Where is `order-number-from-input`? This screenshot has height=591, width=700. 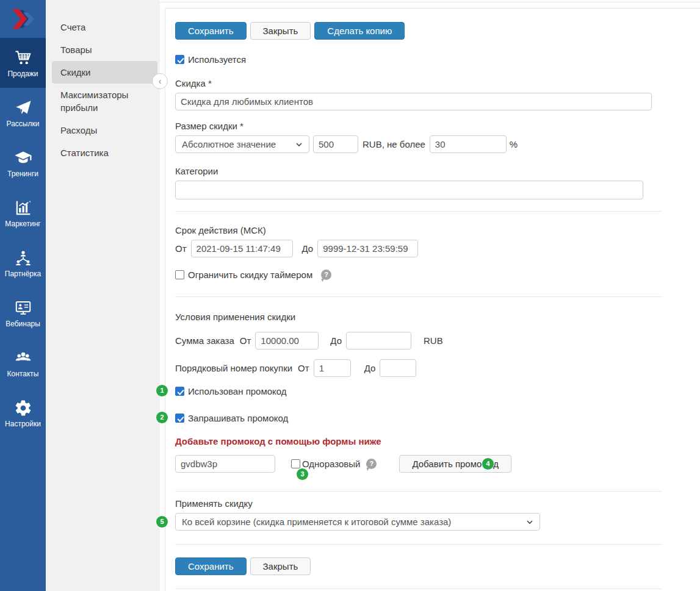 order-number-from-input is located at coordinates (332, 368).